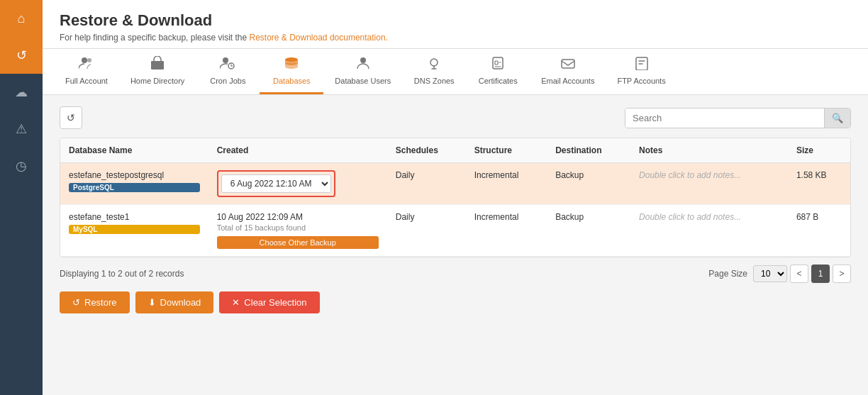  I want to click on records-info: Displaying 1 to 2 out of 2 records, so click(122, 274).